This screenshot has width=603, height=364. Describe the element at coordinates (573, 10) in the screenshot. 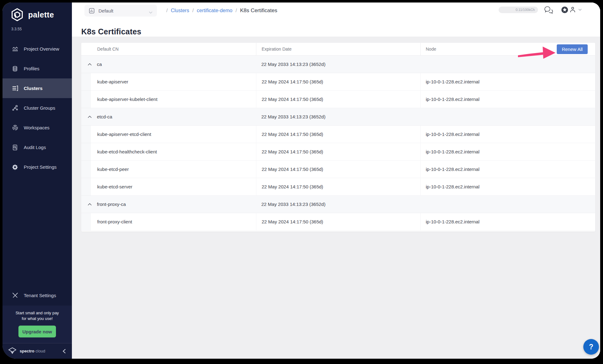

I see `user-menu-icon` at that location.